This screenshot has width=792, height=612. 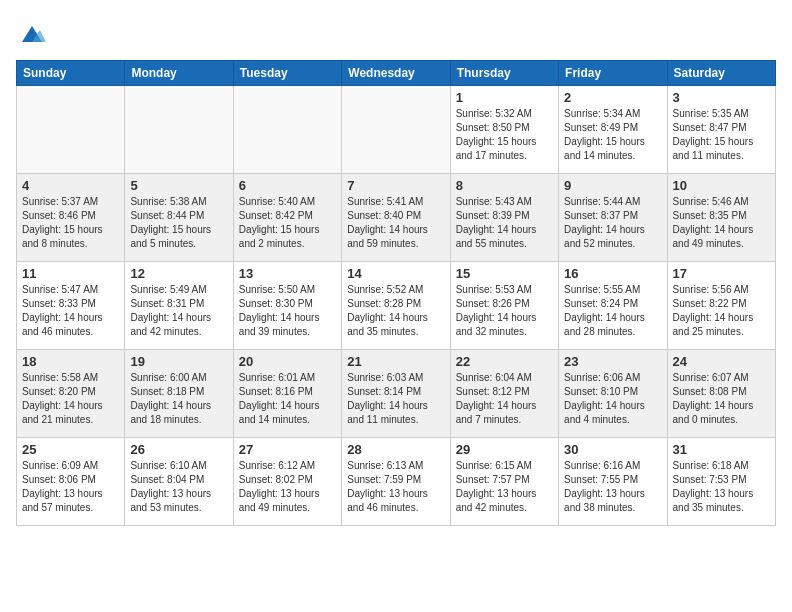 I want to click on calendar-cell: 31Sunrise: 6:18 AM Sunset: 7:53 PM Dayli…, so click(x=721, y=482).